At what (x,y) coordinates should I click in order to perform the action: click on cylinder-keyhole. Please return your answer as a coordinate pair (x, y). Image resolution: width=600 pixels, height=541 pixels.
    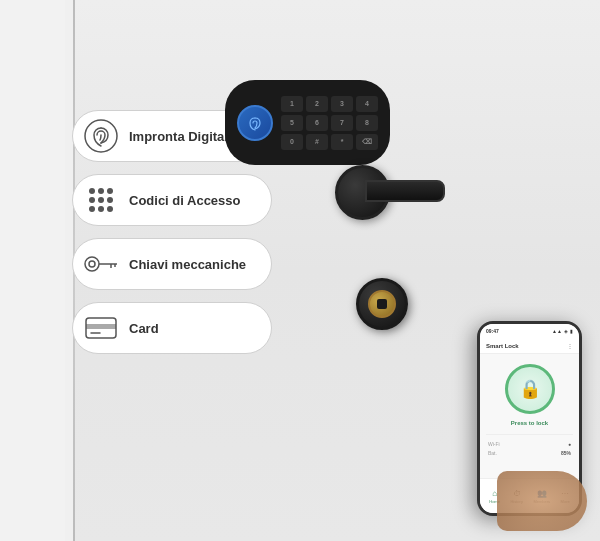
    Looking at the image, I should click on (382, 304).